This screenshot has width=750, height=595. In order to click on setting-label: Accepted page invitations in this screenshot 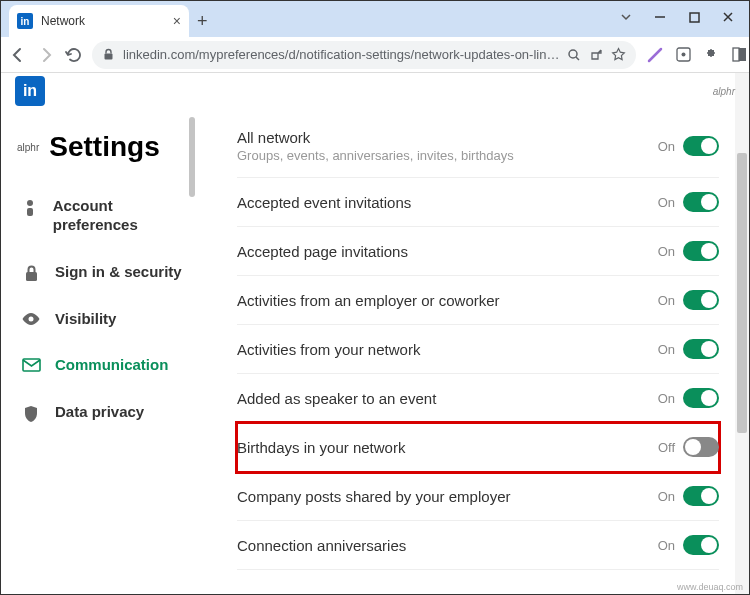, I will do `click(448, 252)`.